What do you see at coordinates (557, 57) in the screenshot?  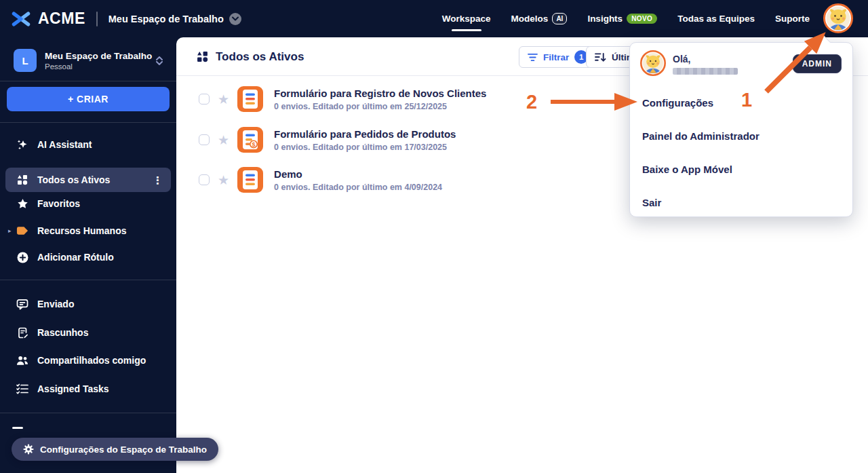 I see `filter-button: Filtrar 1` at bounding box center [557, 57].